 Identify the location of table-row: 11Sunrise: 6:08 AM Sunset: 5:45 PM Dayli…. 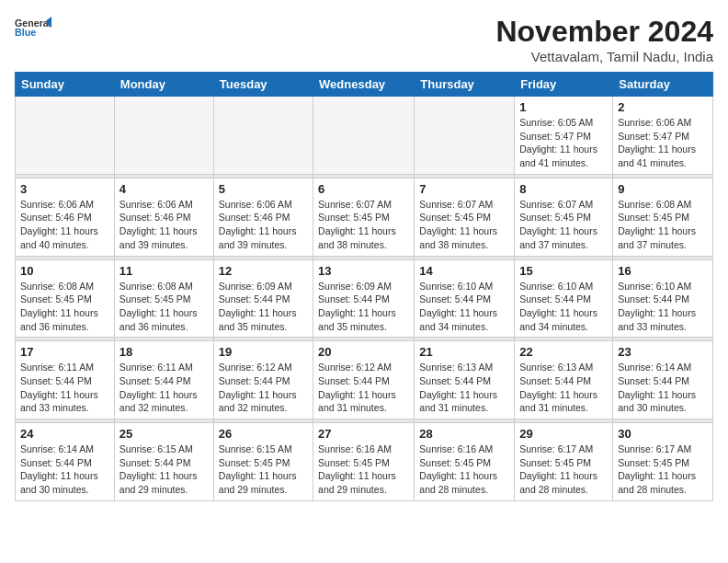
(164, 298).